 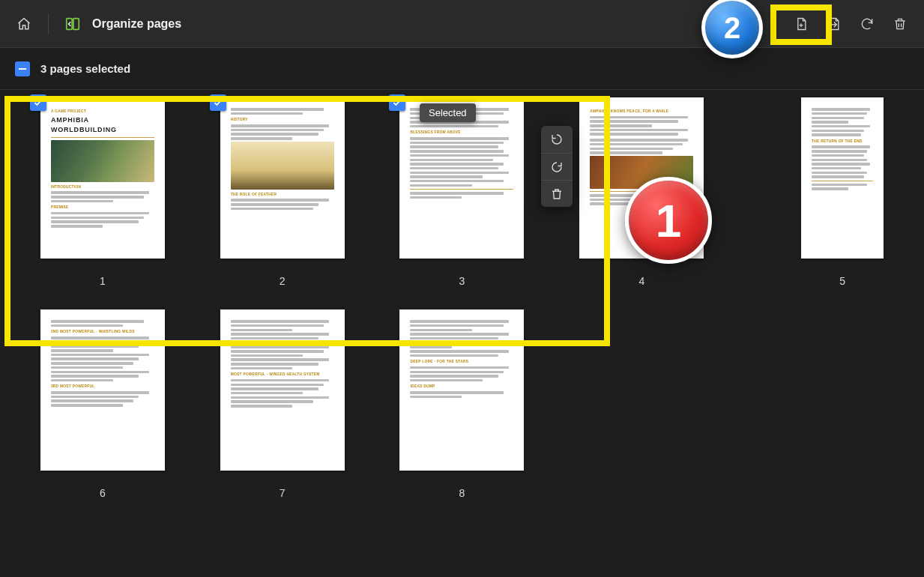 I want to click on doc-title: AMPHIBIA WORLDBUILDING, so click(x=103, y=124).